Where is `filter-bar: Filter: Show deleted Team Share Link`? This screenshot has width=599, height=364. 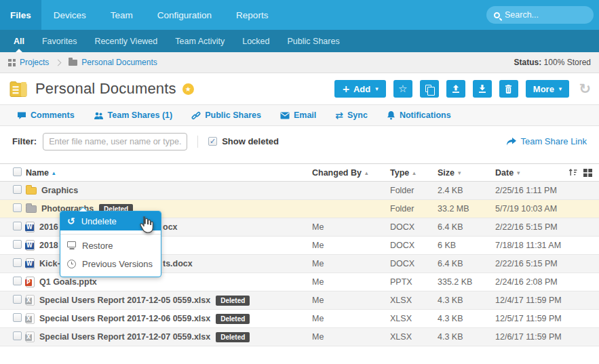 filter-bar: Filter: Show deleted Team Share Link is located at coordinates (300, 141).